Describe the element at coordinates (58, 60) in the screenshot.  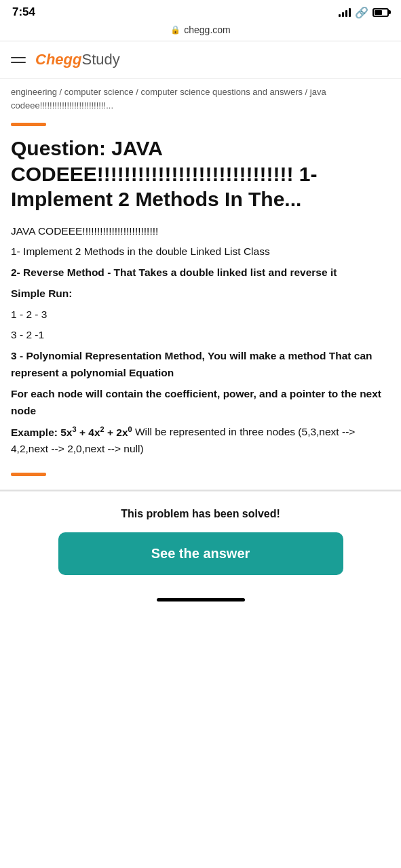
I see `logo-chegg: Chegg` at that location.